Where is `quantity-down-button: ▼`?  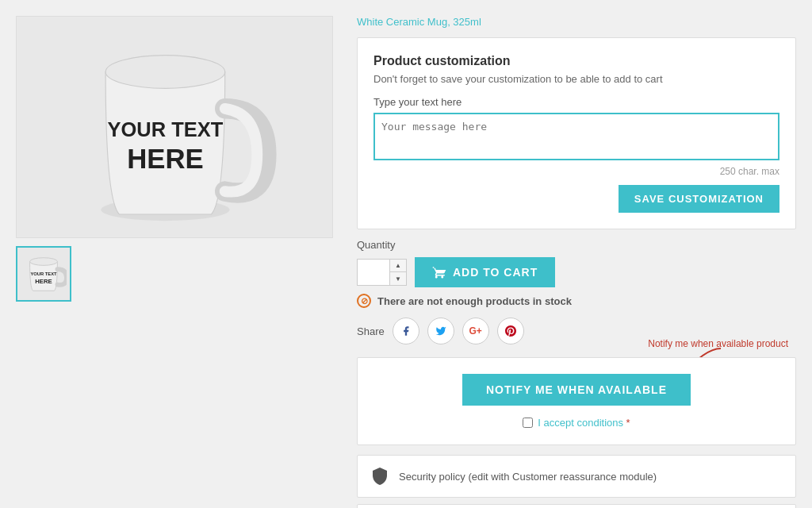
quantity-down-button: ▼ is located at coordinates (398, 279).